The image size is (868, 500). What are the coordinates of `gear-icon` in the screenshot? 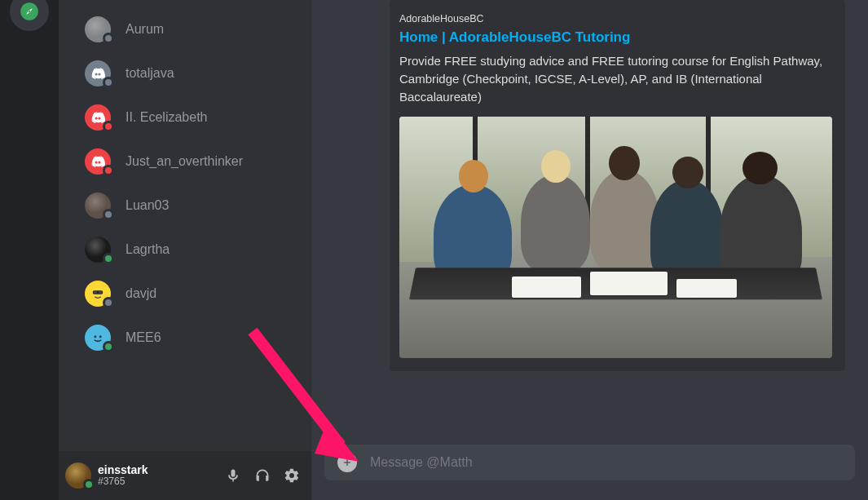 It's located at (292, 476).